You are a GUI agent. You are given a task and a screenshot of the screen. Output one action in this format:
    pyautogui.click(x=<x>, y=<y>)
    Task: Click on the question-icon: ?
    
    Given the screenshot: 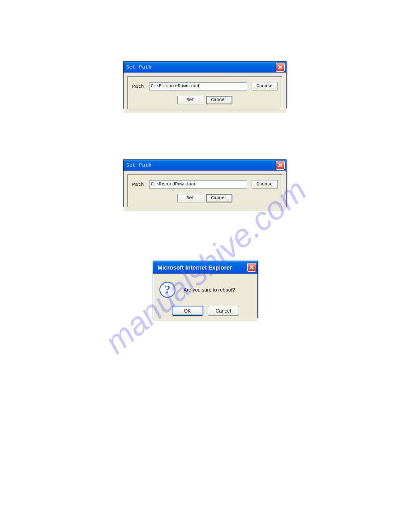 What is the action you would take?
    pyautogui.click(x=167, y=290)
    